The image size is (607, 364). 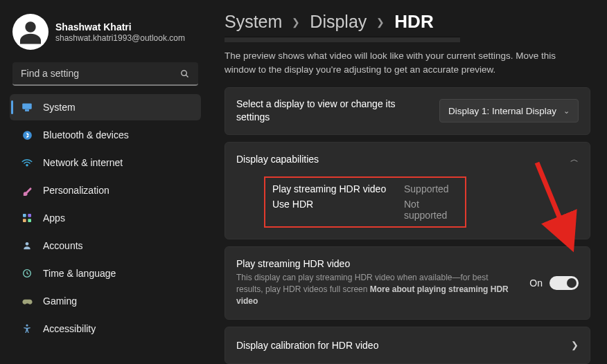 What do you see at coordinates (376, 264) in the screenshot?
I see `stream-hdr-title: Play streaming HDR video` at bounding box center [376, 264].